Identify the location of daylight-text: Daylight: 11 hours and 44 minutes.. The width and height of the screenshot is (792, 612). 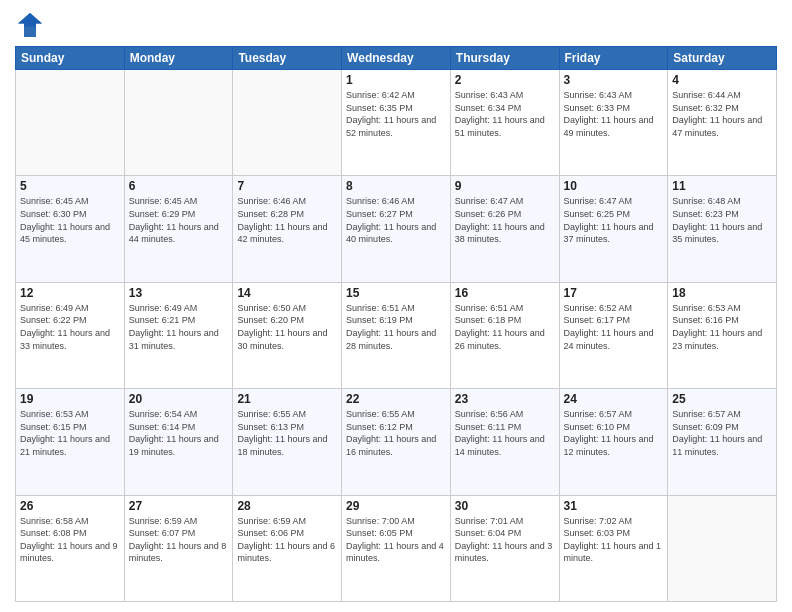
(179, 234).